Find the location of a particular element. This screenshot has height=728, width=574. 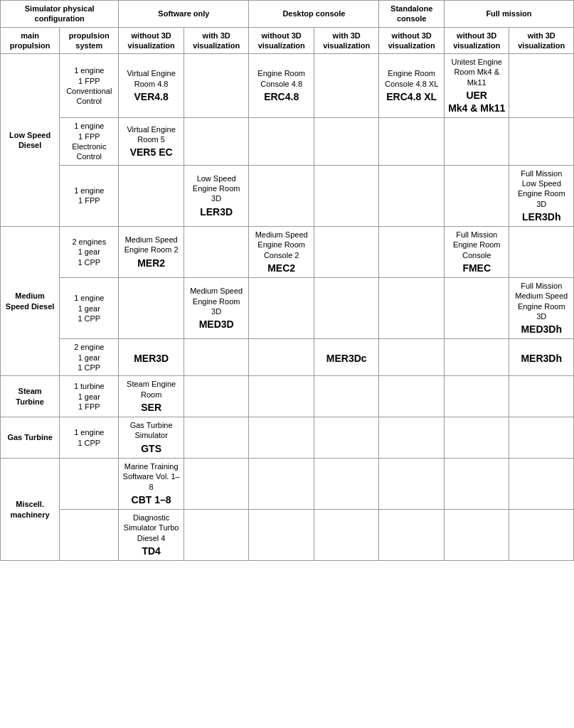

cell-empty-gt-fm-with3d is located at coordinates (542, 438).